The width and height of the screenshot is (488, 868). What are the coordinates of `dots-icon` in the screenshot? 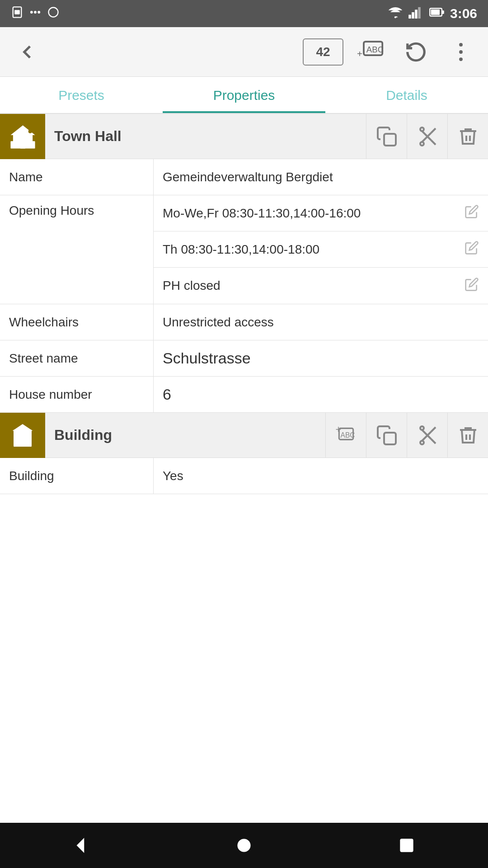 It's located at (35, 14).